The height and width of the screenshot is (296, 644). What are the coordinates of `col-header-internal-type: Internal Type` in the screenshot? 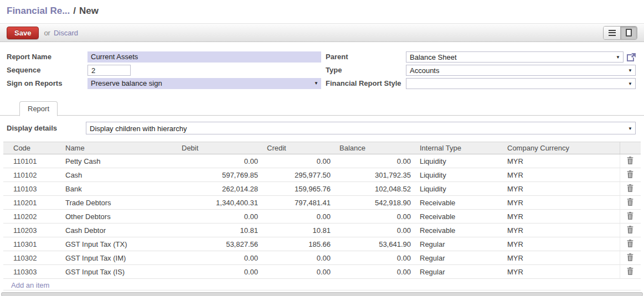 It's located at (459, 148).